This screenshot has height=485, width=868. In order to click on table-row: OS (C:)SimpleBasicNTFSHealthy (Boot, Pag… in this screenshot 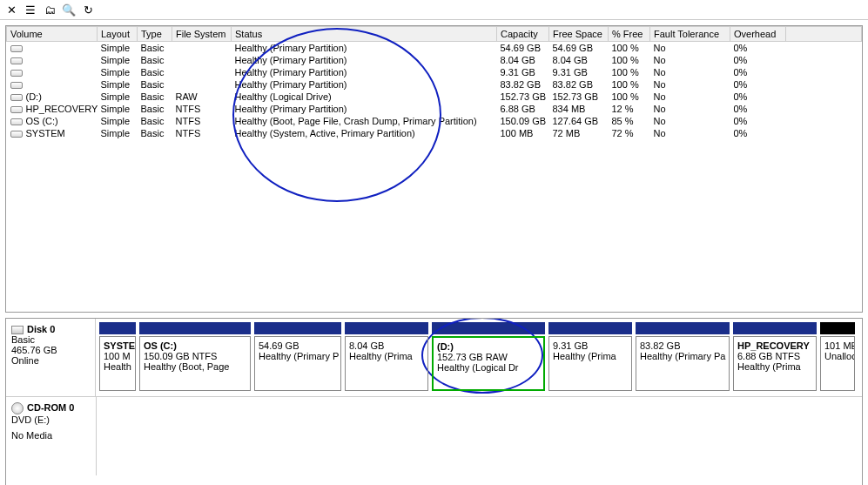, I will do `click(434, 121)`.